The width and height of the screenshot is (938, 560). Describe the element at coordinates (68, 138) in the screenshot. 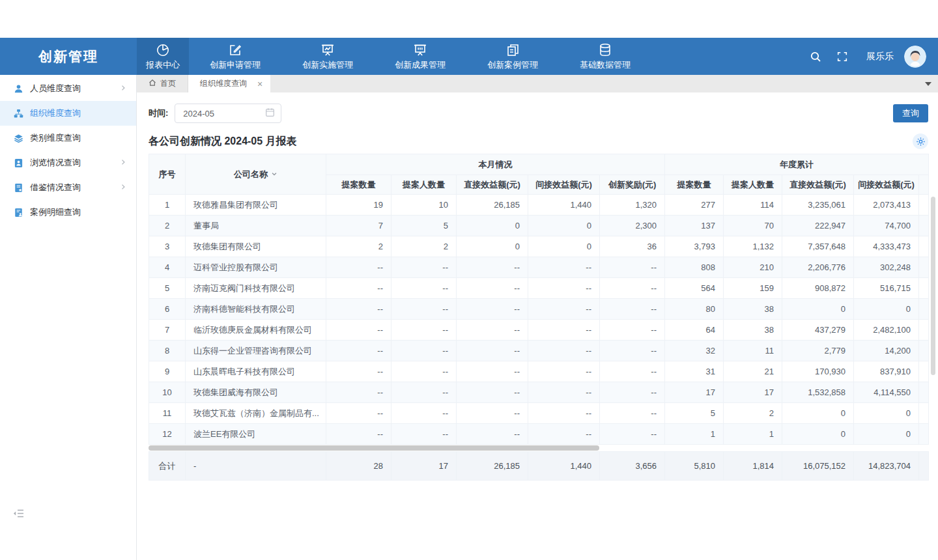

I see `sidebar-item-category-dimension: 类别维度查询` at that location.